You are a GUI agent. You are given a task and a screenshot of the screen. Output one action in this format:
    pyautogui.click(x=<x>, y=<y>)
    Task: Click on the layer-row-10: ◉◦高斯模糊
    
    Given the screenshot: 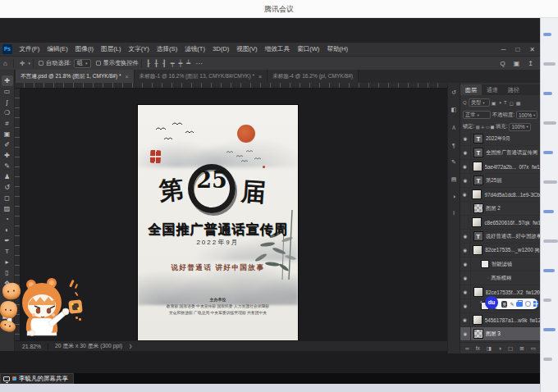 What is the action you would take?
    pyautogui.click(x=501, y=279)
    